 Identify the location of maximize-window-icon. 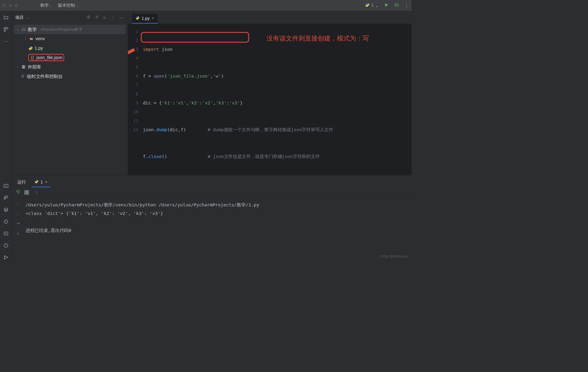
(16, 5).